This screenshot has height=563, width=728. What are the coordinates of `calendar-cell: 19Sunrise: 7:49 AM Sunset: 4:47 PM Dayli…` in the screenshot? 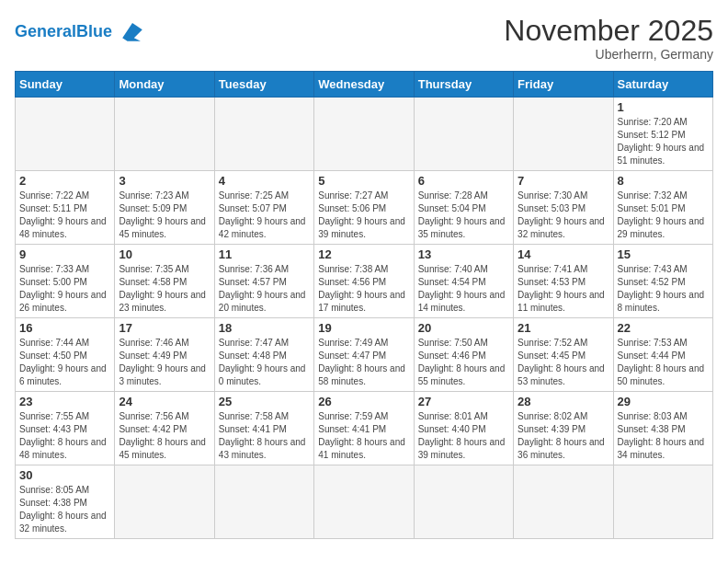 It's located at (364, 355).